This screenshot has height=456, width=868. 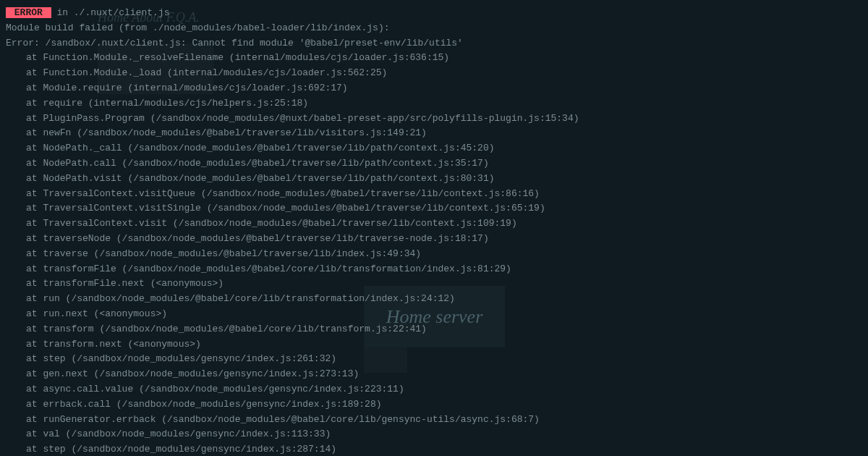 What do you see at coordinates (434, 330) in the screenshot?
I see `stack-frame: at transform (/sandbox/node_modules/@bab…` at bounding box center [434, 330].